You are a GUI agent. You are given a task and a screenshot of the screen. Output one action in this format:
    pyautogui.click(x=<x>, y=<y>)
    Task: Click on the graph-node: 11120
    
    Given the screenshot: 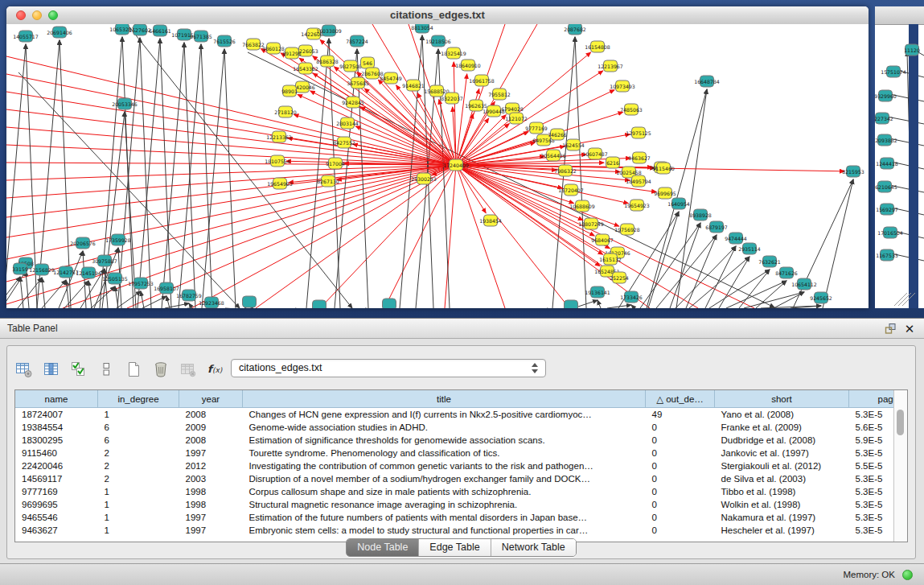 What is the action you would take?
    pyautogui.click(x=912, y=50)
    